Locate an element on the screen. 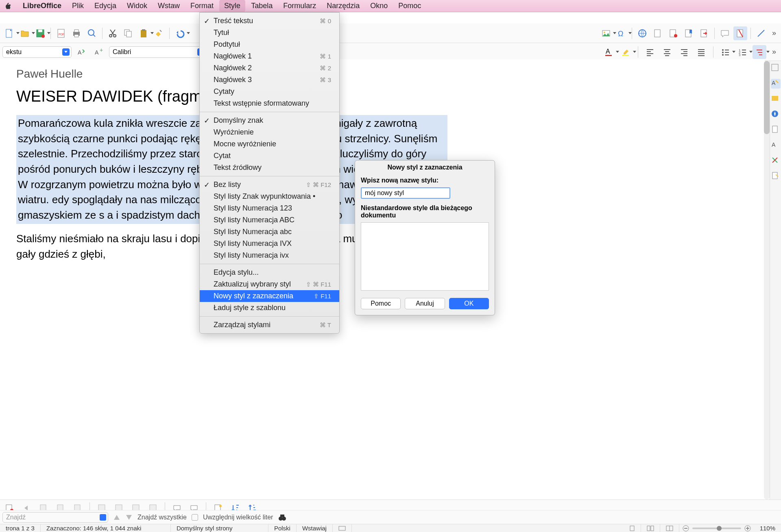  toolbar-overflow-icon: » is located at coordinates (774, 33).